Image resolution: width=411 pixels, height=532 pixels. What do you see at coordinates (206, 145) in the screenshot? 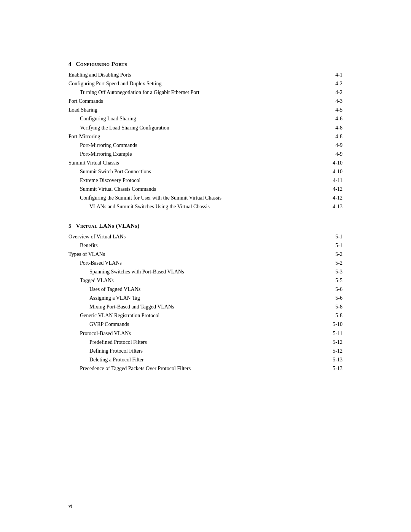
I see `toc-entry-text: Port-Mirroring Commands` at bounding box center [206, 145].